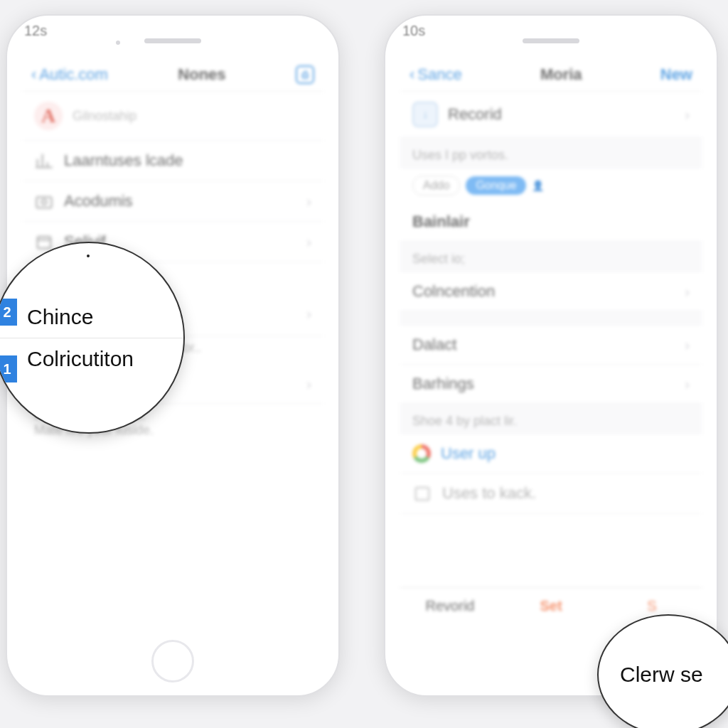 The width and height of the screenshot is (728, 728). I want to click on back-button: ‹ Sance, so click(436, 75).